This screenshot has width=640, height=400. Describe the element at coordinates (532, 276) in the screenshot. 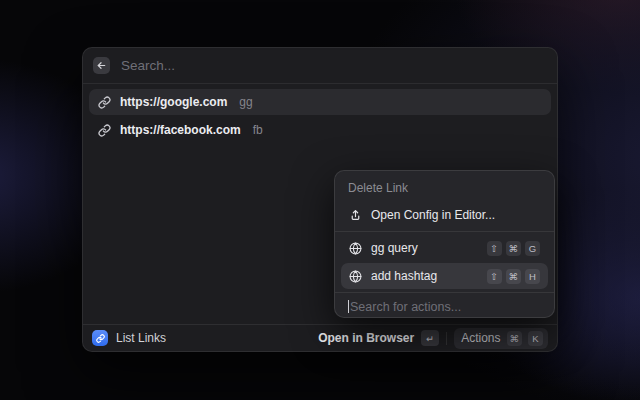

I see `h-key-icon: H` at that location.